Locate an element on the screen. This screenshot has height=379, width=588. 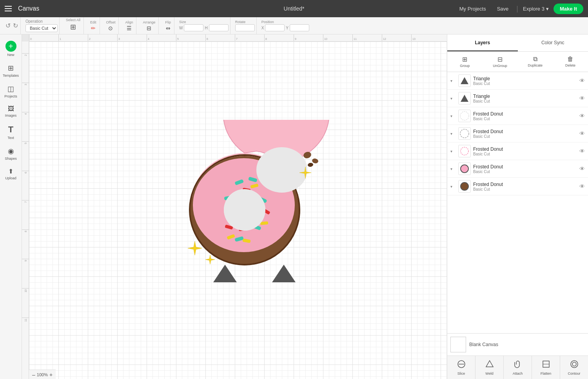
document-title: Untitled* is located at coordinates (294, 9).